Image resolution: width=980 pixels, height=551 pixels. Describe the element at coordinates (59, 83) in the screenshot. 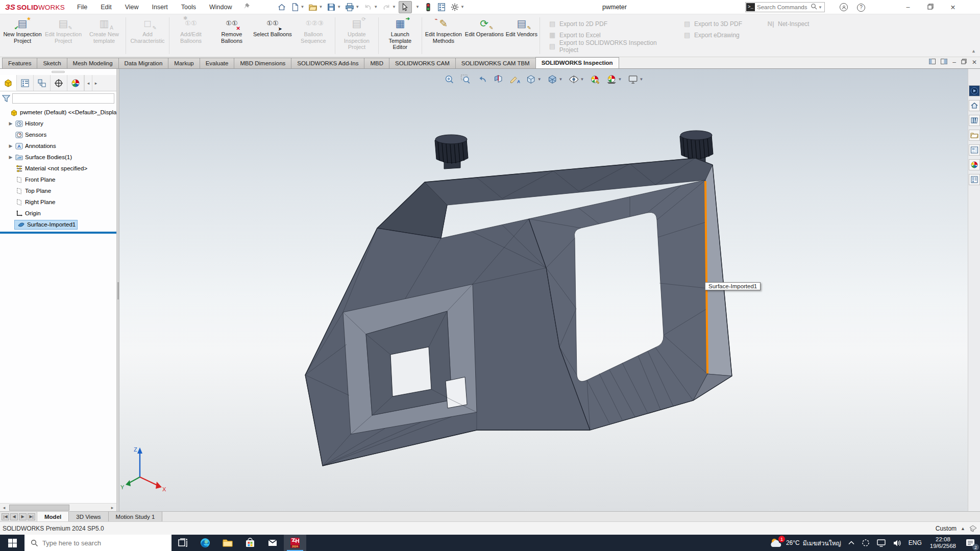

I see `dimxpert-manager-tab` at that location.